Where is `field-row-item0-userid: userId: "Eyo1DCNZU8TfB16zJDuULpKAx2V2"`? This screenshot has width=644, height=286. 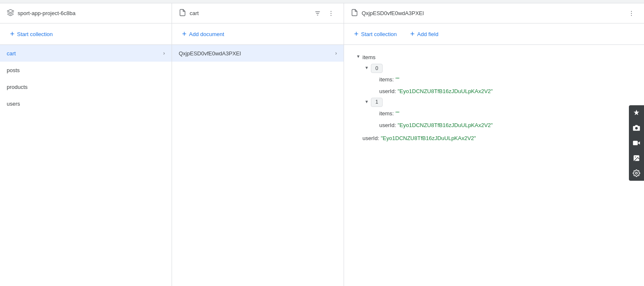
field-row-item0-userid: userId: "Eyo1DCNZU8TfB16zJDuULpKAx2V2" is located at coordinates (507, 91).